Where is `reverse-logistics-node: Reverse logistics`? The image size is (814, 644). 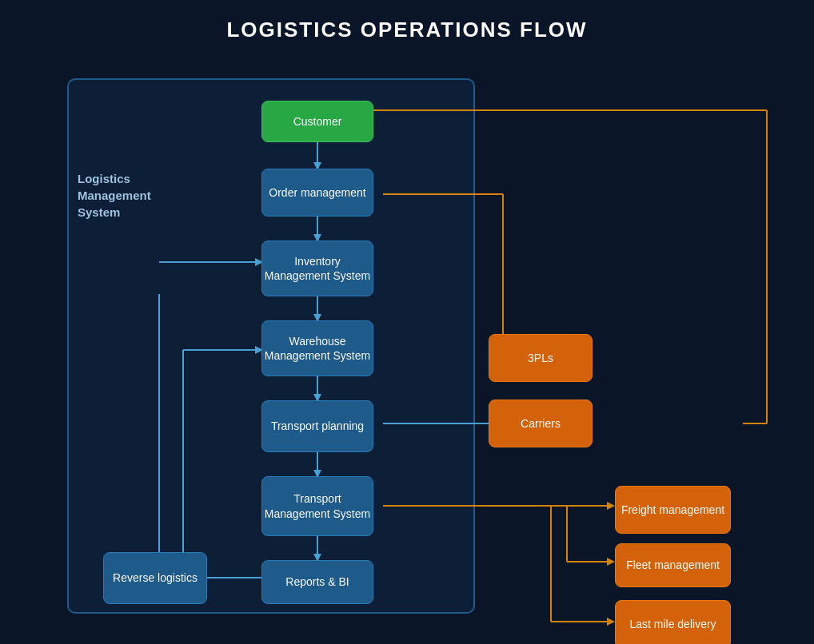
reverse-logistics-node: Reverse logistics is located at coordinates (155, 578).